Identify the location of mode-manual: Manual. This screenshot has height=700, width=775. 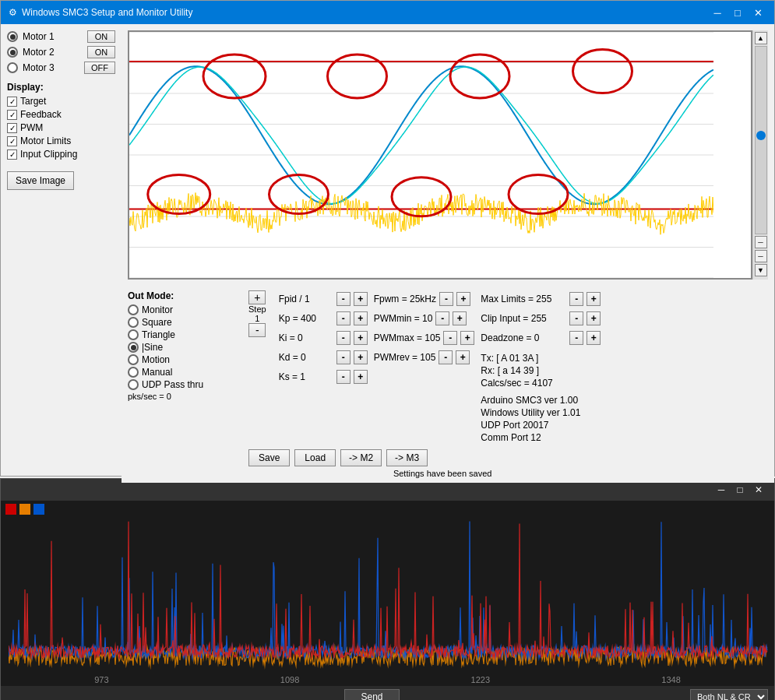
(184, 372).